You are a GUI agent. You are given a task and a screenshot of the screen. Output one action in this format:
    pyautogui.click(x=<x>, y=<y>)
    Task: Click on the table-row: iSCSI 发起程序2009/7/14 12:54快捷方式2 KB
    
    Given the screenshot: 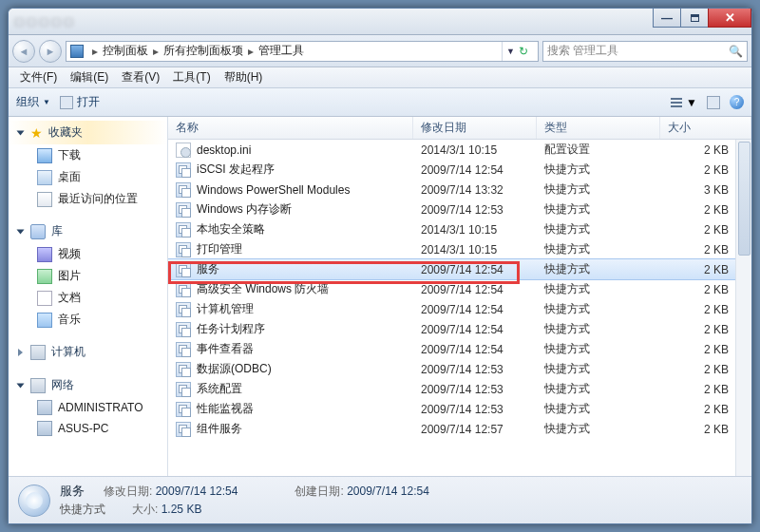 What is the action you would take?
    pyautogui.click(x=460, y=169)
    